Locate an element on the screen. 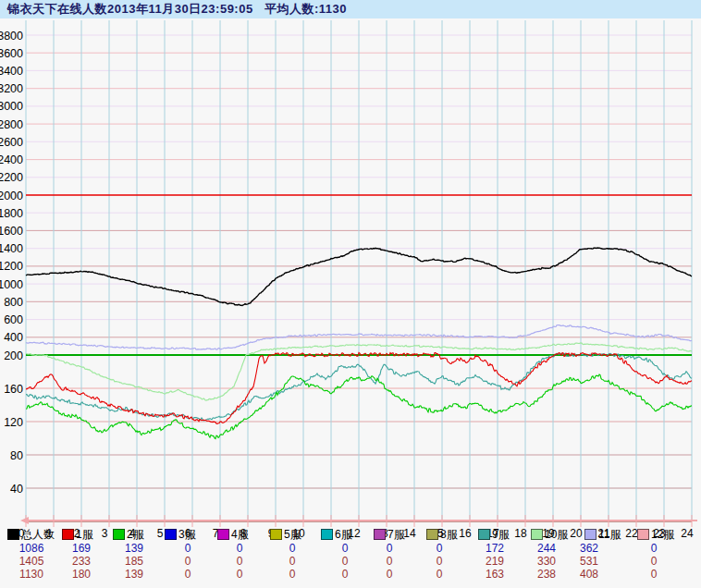 This screenshot has height=588, width=701. y-tick-label: 80 is located at coordinates (17, 456).